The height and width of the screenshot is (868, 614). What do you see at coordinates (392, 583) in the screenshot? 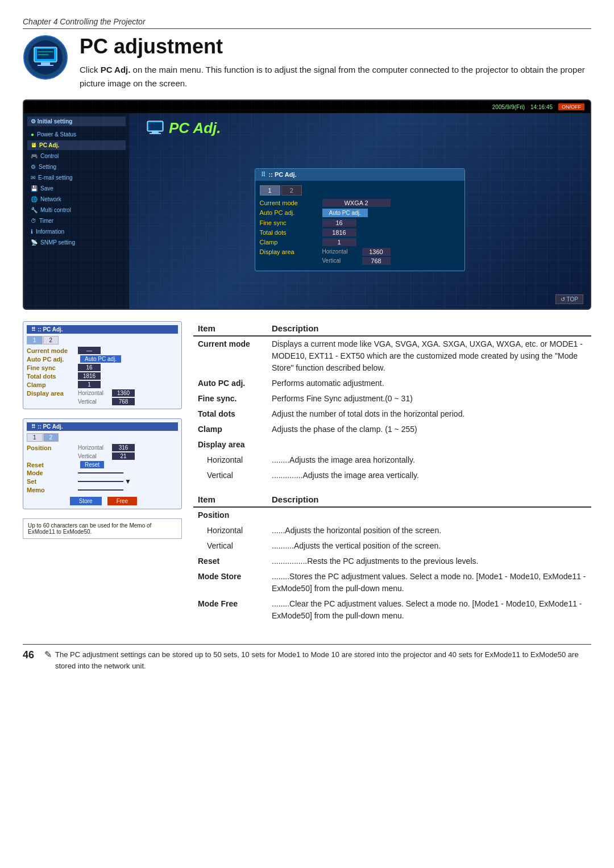
I see `table-row: Mode Store ........Stores the PC adjustm…` at bounding box center [392, 583].